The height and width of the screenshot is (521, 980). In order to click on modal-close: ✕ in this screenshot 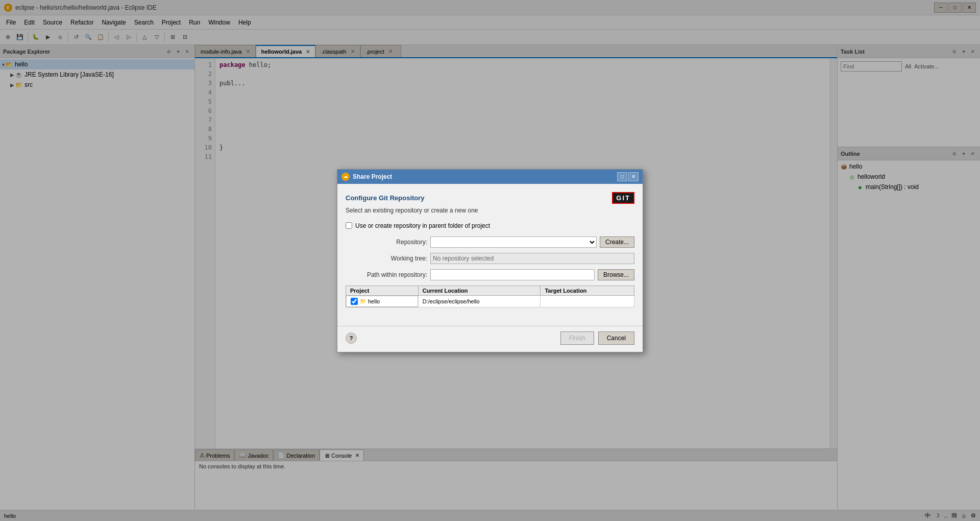, I will do `click(633, 177)`.